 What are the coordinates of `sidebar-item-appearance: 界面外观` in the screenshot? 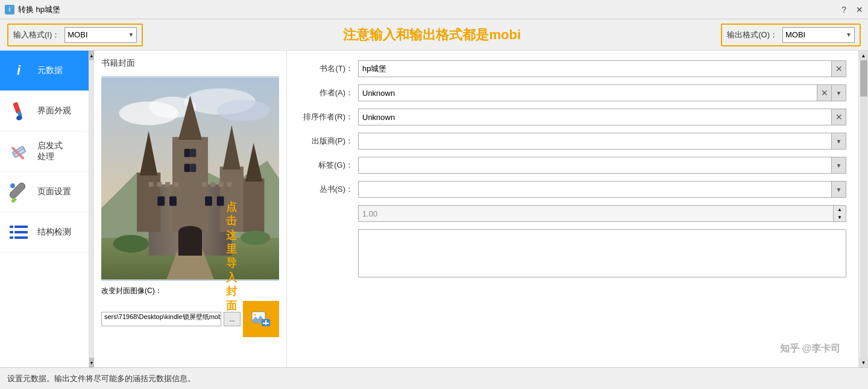 It's located at (45, 111).